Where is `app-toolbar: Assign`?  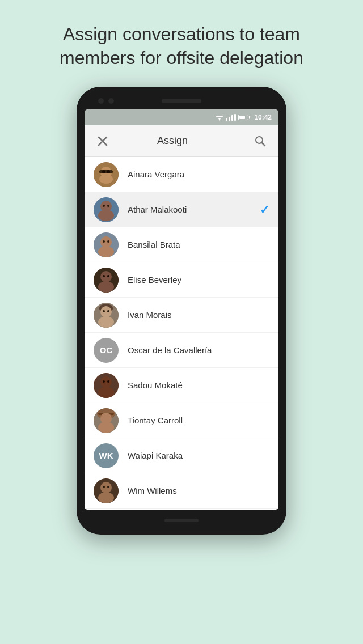 app-toolbar: Assign is located at coordinates (182, 141).